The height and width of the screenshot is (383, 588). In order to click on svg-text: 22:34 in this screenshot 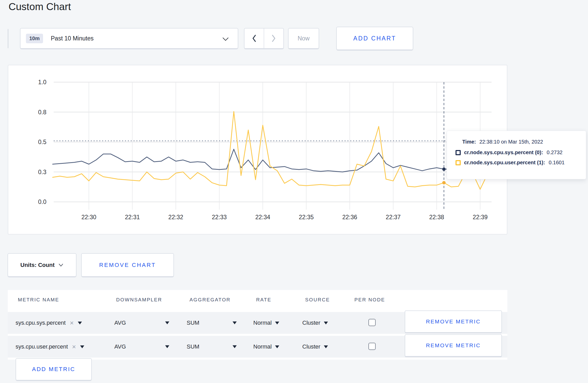, I will do `click(263, 217)`.